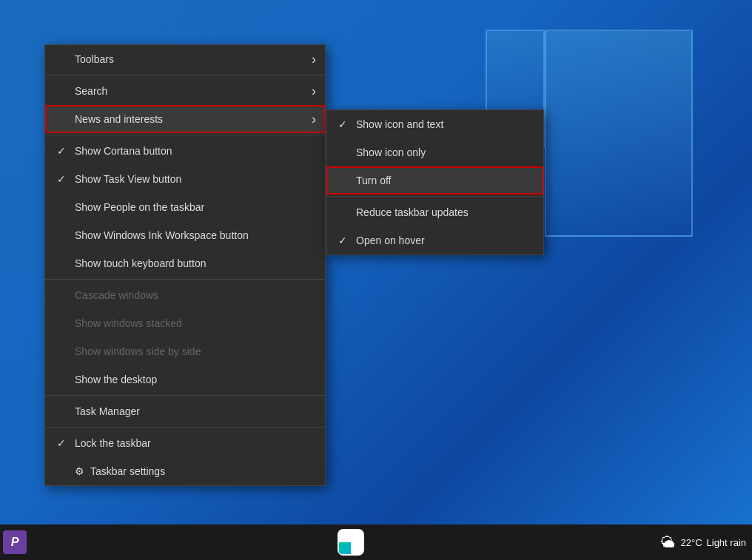  Describe the element at coordinates (15, 542) in the screenshot. I see `p-icon: P` at that location.